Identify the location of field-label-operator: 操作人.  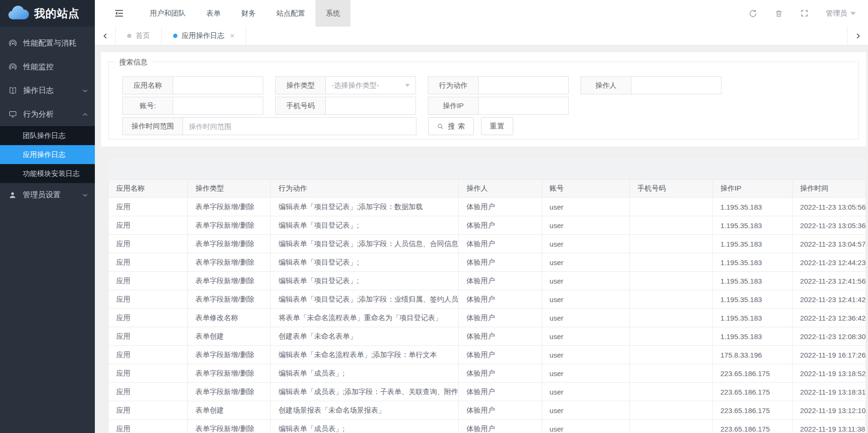
(606, 85).